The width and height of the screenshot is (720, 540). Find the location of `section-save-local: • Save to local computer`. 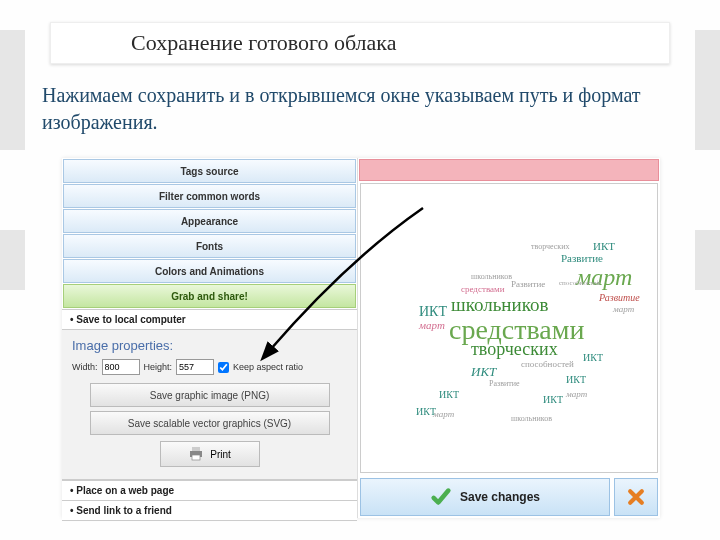

section-save-local: • Save to local computer is located at coordinates (210, 320).